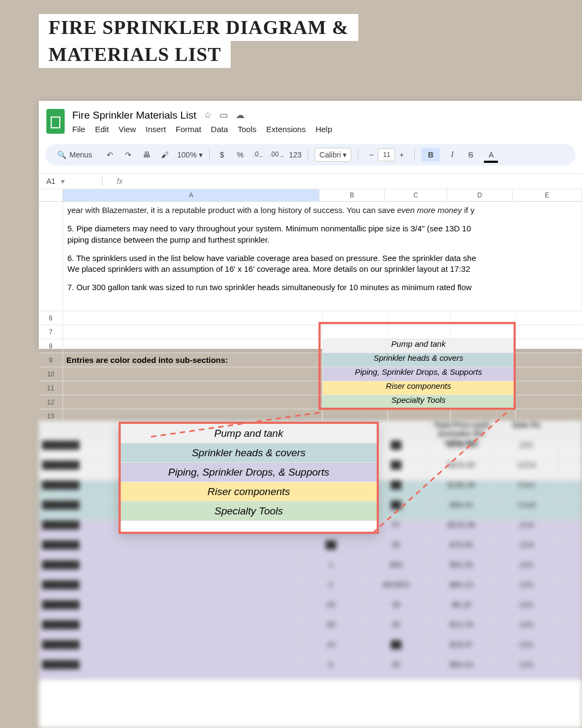 Image resolution: width=582 pixels, height=728 pixels. What do you see at coordinates (156, 129) in the screenshot?
I see `menu-insert: Insert` at bounding box center [156, 129].